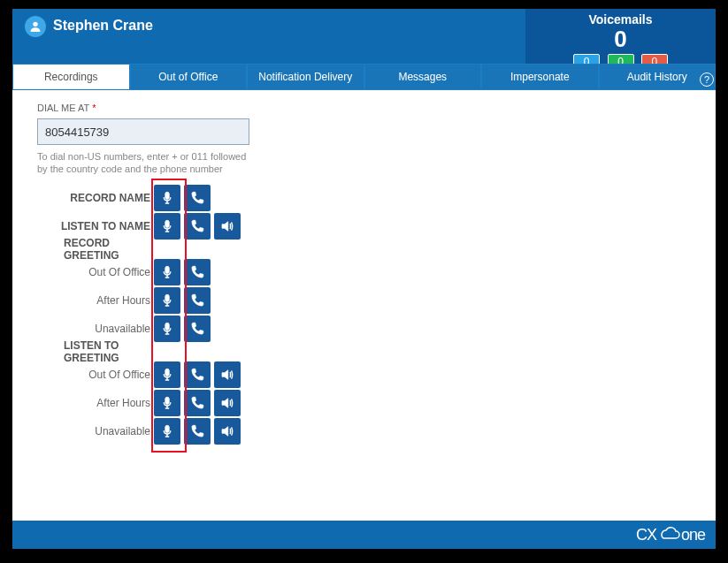  Describe the element at coordinates (96, 352) in the screenshot. I see `section-listen-greeting: LISTEN TO GREETING` at that location.